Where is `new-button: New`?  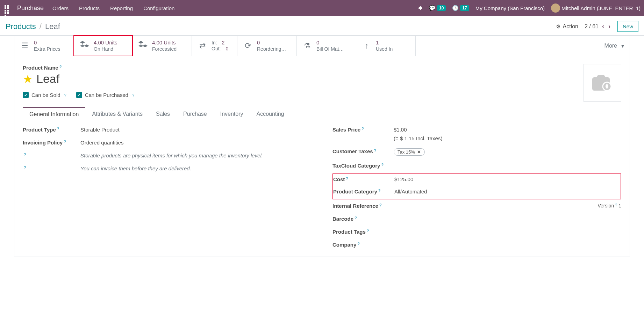
new-button: New is located at coordinates (628, 27).